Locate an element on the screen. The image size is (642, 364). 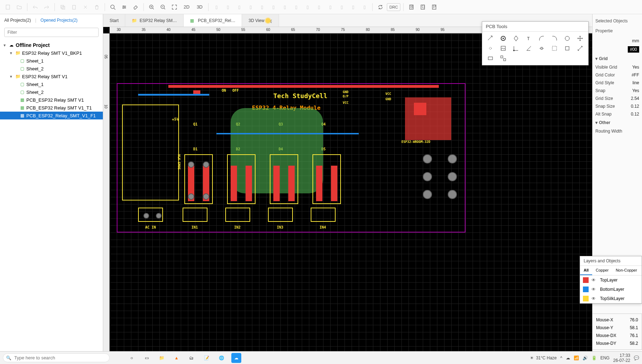
cortana-icon: ○ is located at coordinates (132, 358).